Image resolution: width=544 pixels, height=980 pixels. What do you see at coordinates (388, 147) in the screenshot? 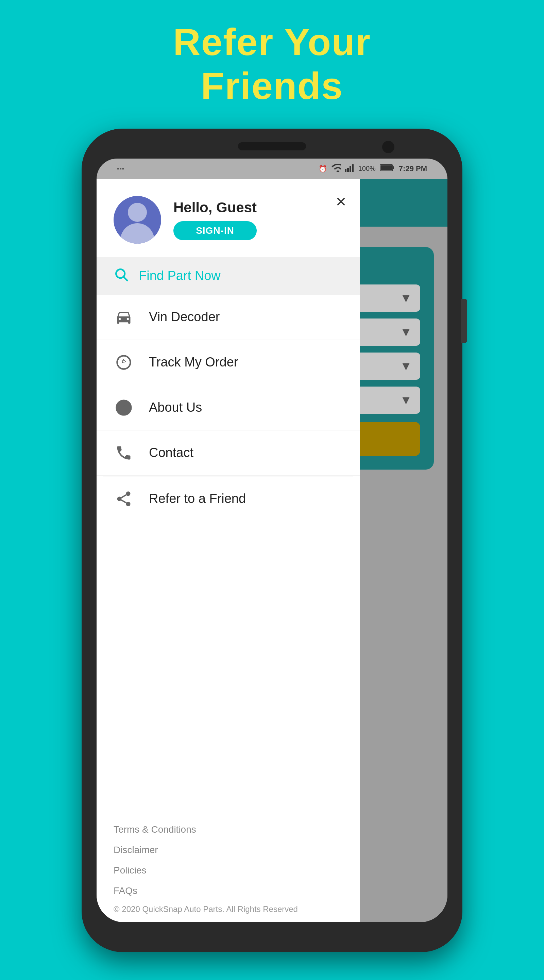
I see `phone-camera` at bounding box center [388, 147].